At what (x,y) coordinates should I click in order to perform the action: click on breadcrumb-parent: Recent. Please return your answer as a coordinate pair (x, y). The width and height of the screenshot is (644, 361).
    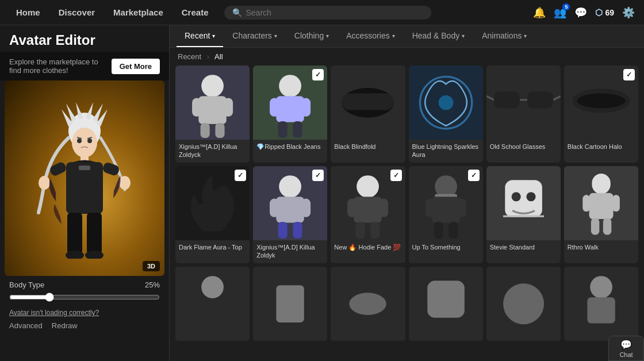
    Looking at the image, I should click on (190, 56).